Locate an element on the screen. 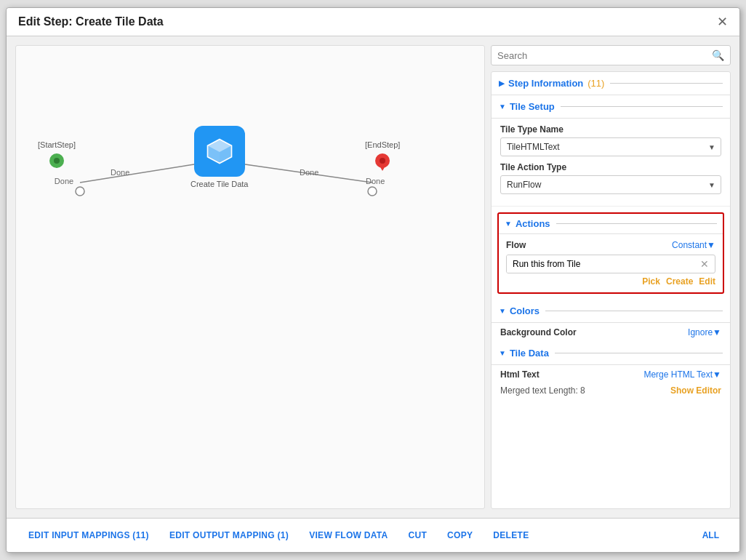 The height and width of the screenshot is (560, 746). main-node-label: Create Tile Data is located at coordinates (220, 184).